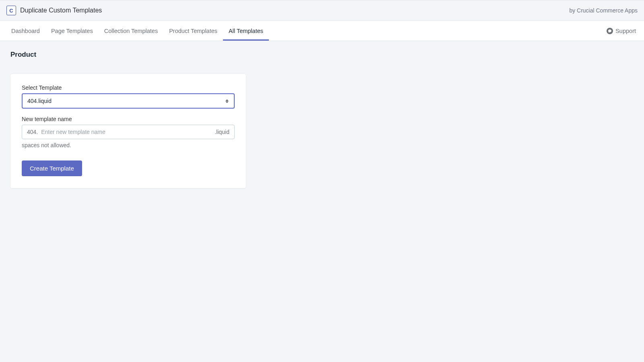 The height and width of the screenshot is (362, 644). Describe the element at coordinates (126, 132) in the screenshot. I see `new-template-name-input` at that location.